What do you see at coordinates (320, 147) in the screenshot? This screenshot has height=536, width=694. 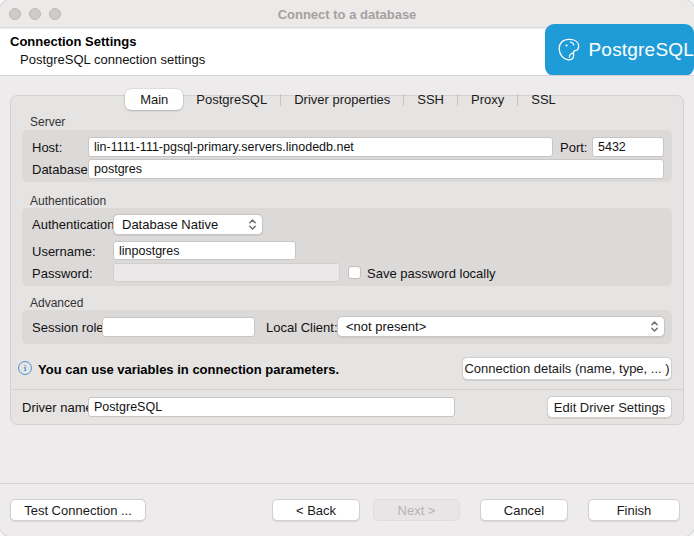 I see `host-input` at bounding box center [320, 147].